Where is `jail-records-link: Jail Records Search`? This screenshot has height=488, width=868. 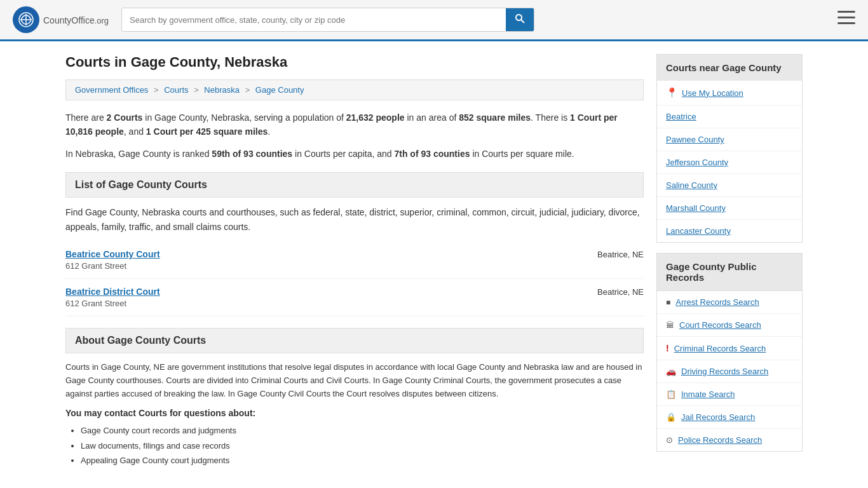
jail-records-link: Jail Records Search is located at coordinates (718, 417).